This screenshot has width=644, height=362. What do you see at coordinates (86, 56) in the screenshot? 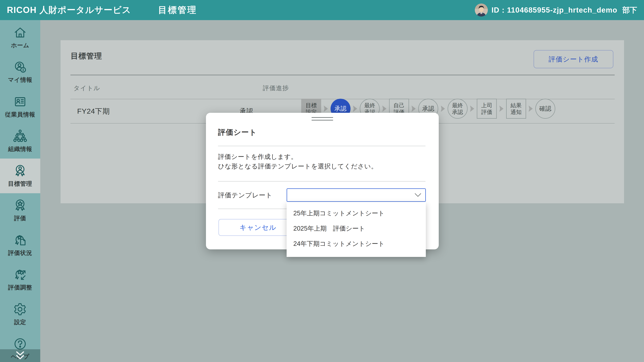
I see `card-heading: 目標管理` at bounding box center [86, 56].